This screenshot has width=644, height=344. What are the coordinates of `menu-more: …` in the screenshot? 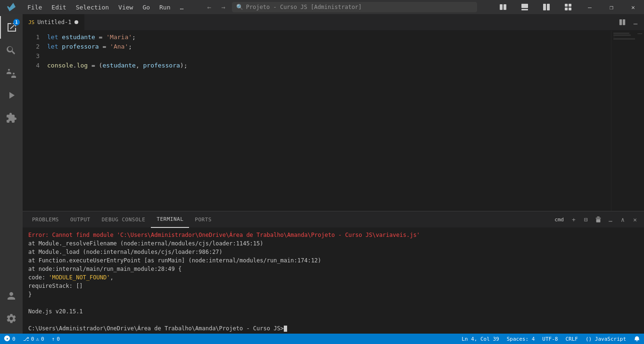 It's located at (182, 7).